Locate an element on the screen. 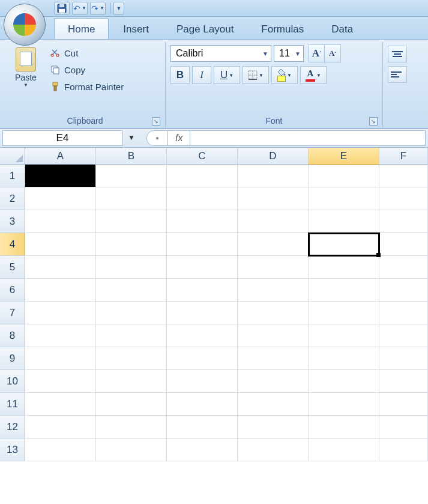  tab-home: Home is located at coordinates (82, 29).